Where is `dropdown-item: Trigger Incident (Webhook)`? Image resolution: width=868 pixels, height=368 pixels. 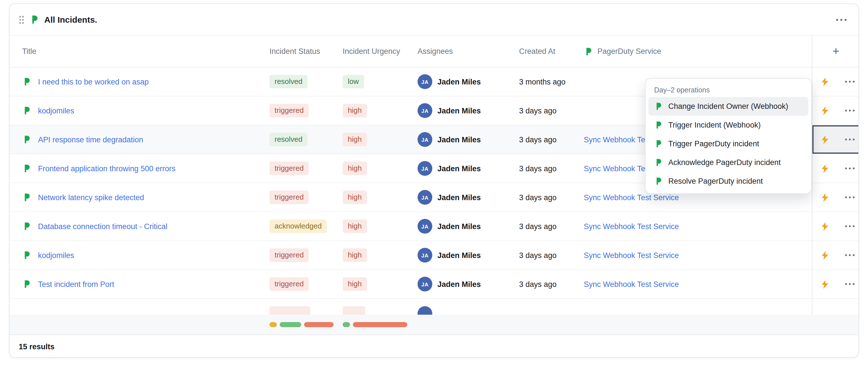
dropdown-item: Trigger Incident (Webhook) is located at coordinates (728, 125).